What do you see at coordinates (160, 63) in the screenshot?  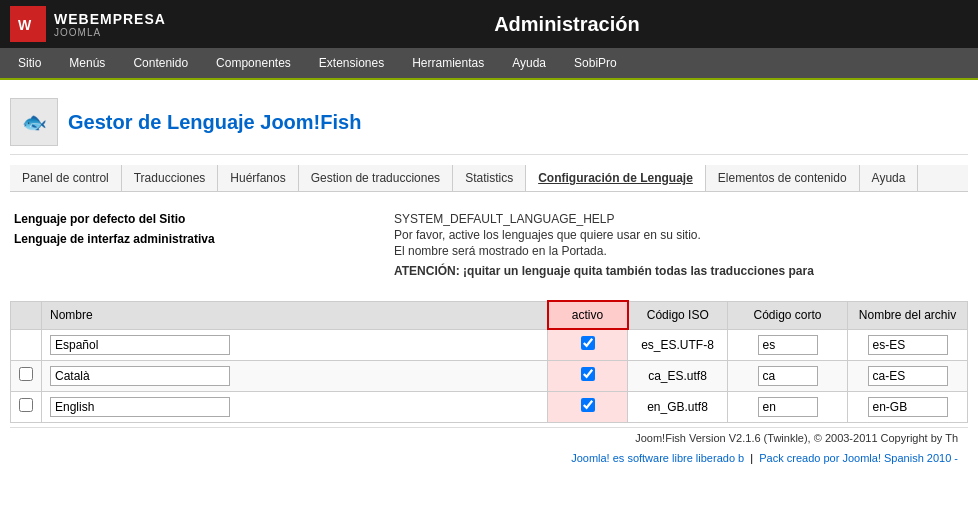 I see `nav-item-contenido: Contenido` at bounding box center [160, 63].